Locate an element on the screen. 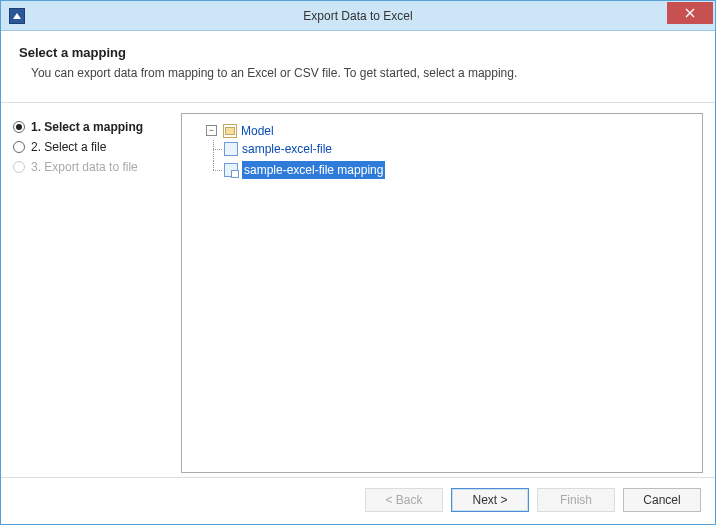 This screenshot has width=716, height=525. step-select-mapping: 1. Select a mapping is located at coordinates (93, 127).